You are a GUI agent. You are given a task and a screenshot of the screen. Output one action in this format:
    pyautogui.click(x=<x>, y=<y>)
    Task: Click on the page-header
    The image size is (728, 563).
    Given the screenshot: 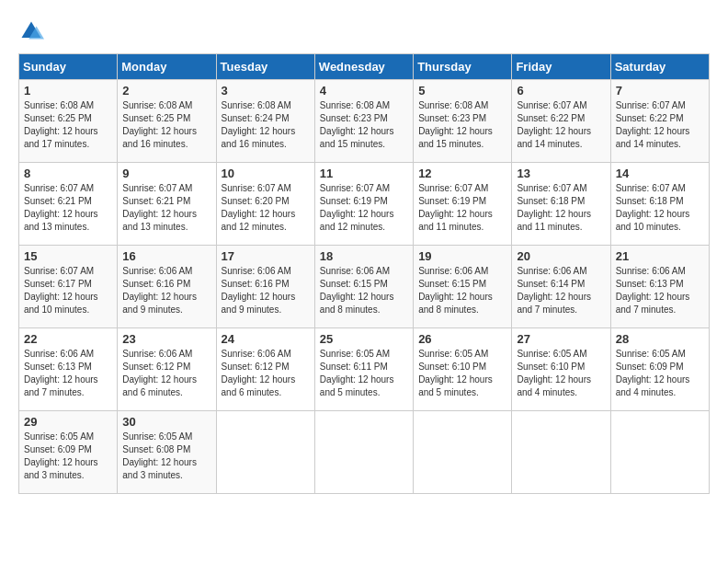 What is the action you would take?
    pyautogui.click(x=364, y=31)
    